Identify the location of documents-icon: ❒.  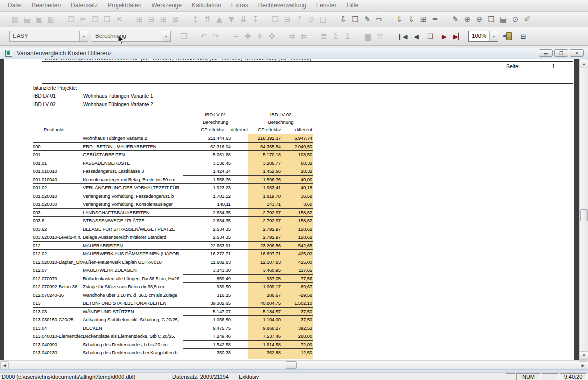
(492, 19).